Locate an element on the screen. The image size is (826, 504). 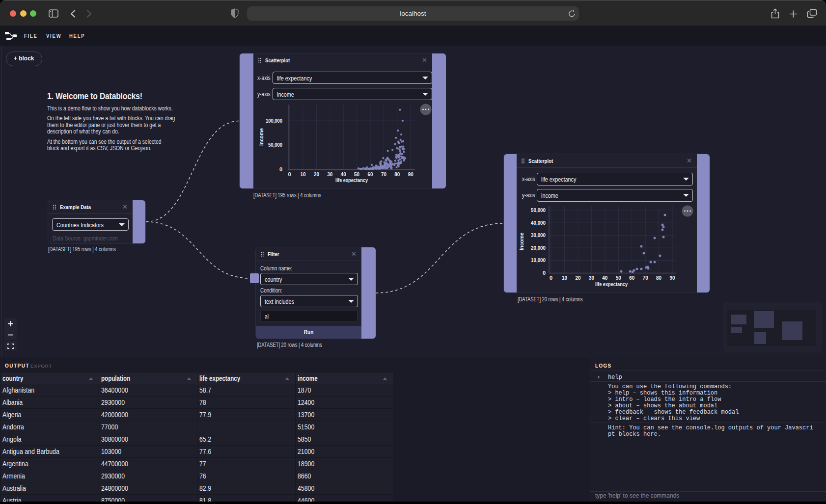
svg-text: Income is located at coordinates (522, 241).